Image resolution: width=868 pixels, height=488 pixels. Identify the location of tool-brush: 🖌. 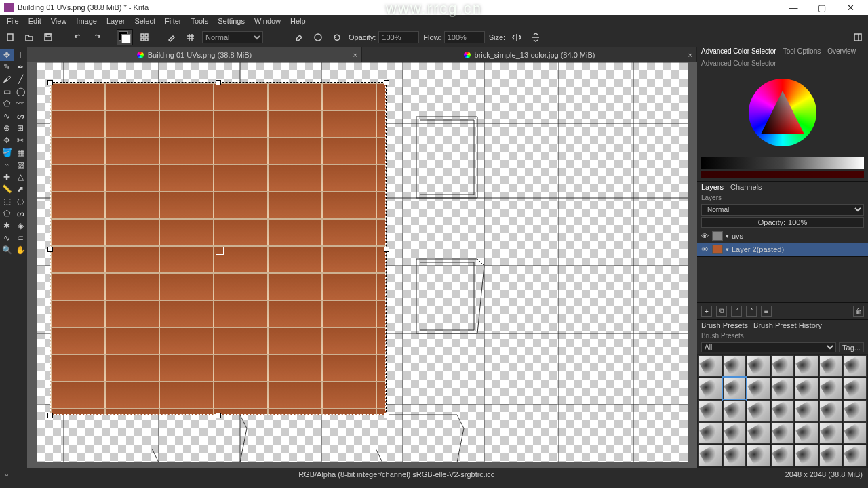
(7, 79).